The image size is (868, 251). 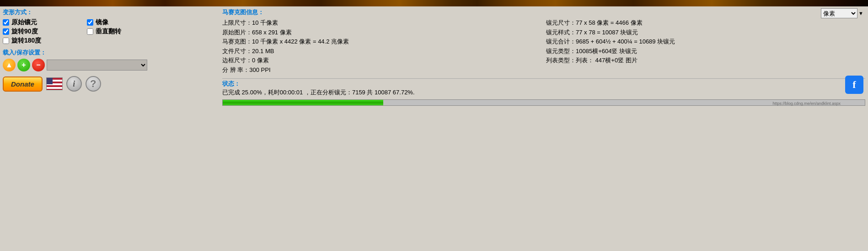 What do you see at coordinates (382, 42) in the screenshot?
I see `info-row-2: 马赛克图： 10 千像素 x 4422 像素 = 44.2 兆像素` at bounding box center [382, 42].